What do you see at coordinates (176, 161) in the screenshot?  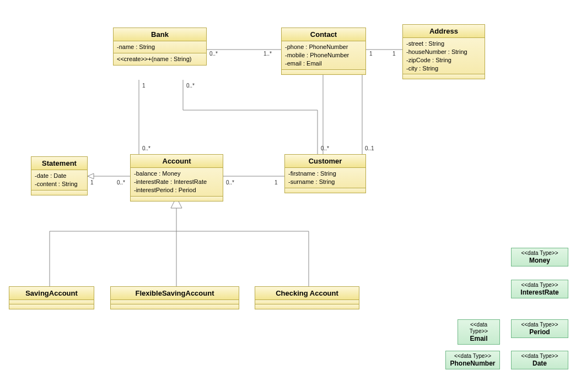 I see `class-title: Account` at bounding box center [176, 161].